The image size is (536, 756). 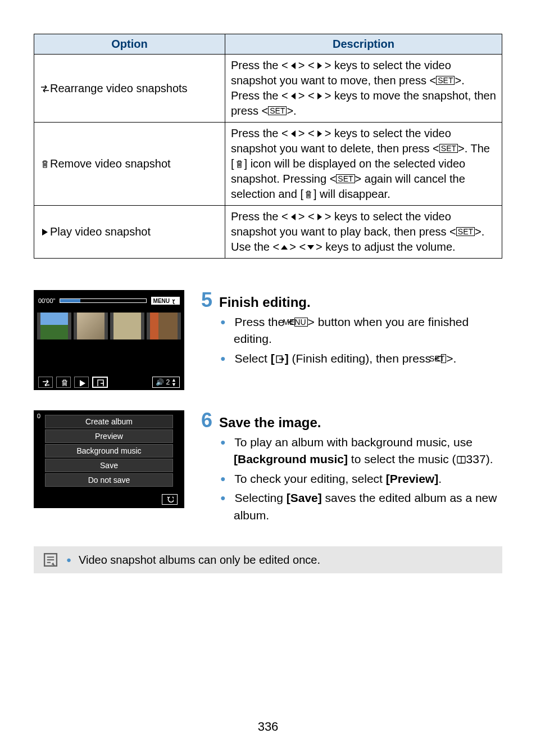 I want to click on t: to select the music (, so click(x=402, y=459).